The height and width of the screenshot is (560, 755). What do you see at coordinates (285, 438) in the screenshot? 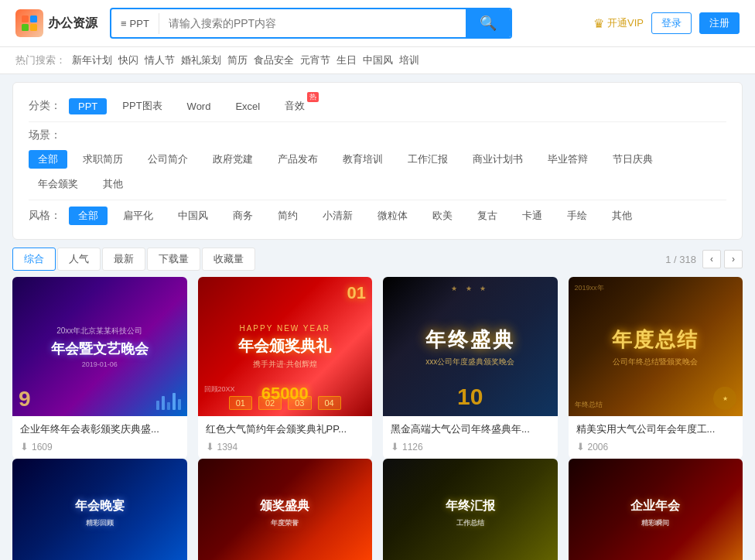
I see `card-2-info: 红色大气简约年会颁奖典礼PP... ⬇ 1394` at bounding box center [285, 438].